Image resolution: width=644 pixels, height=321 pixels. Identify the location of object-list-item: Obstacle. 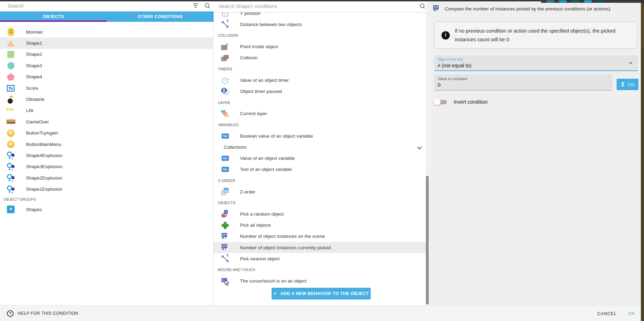
(107, 99).